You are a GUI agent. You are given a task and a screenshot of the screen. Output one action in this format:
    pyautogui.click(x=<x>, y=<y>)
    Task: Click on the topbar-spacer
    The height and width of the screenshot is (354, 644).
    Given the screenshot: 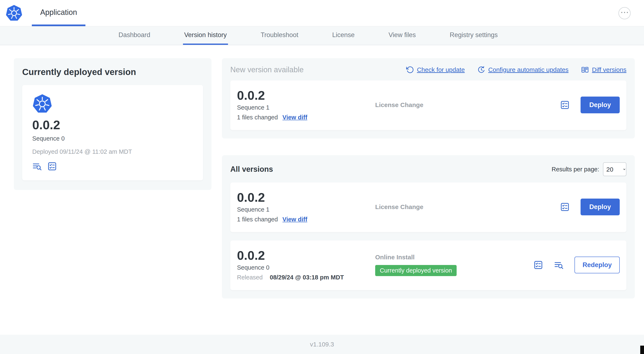 What is the action you would take?
    pyautogui.click(x=352, y=13)
    